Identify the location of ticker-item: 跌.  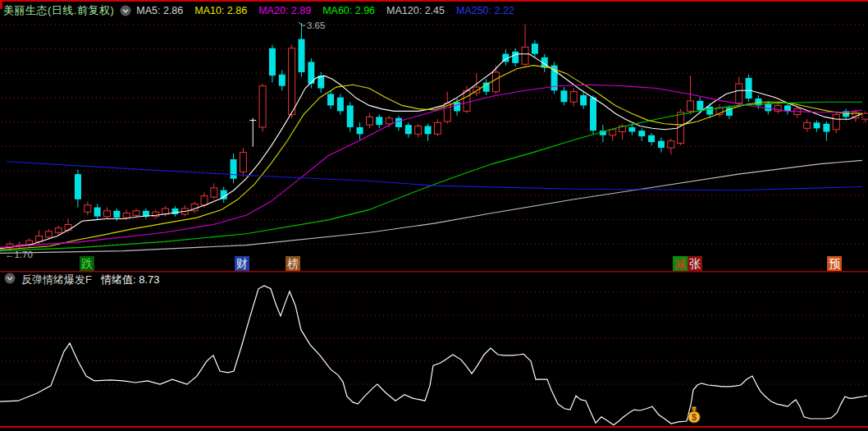
(87, 264).